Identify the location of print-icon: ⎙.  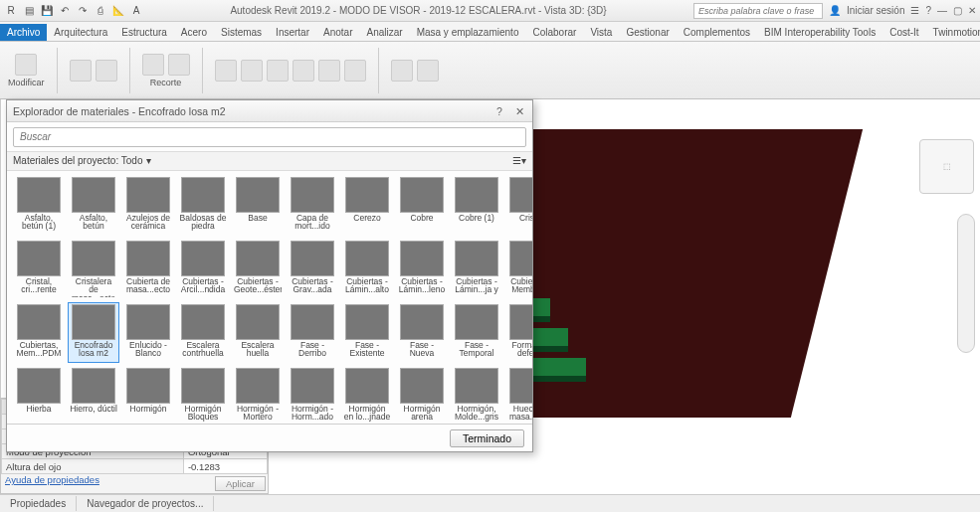
(100, 11).